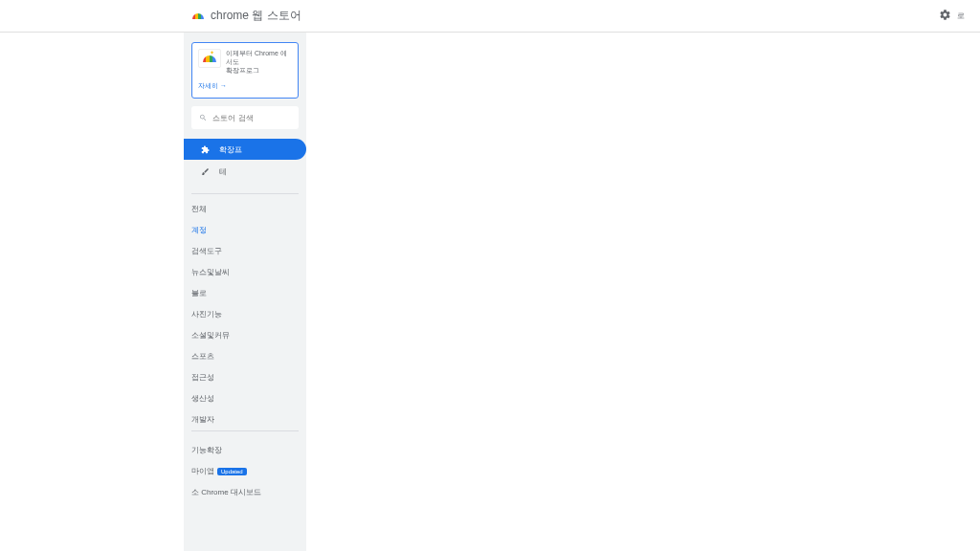 This screenshot has height=551, width=980. Describe the element at coordinates (231, 149) in the screenshot. I see `tab-extensions-label: 확장프` at that location.